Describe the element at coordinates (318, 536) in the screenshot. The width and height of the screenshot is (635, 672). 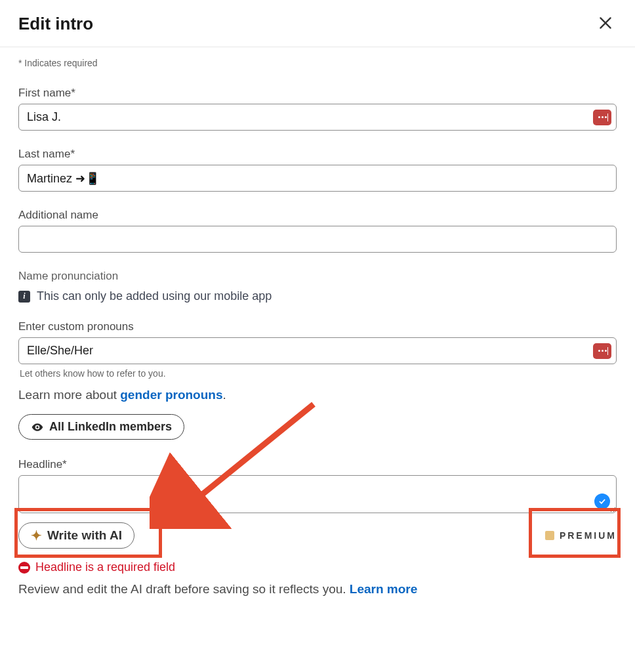
I see `ai-row: ✦ Write with AI PREMIUM` at that location.